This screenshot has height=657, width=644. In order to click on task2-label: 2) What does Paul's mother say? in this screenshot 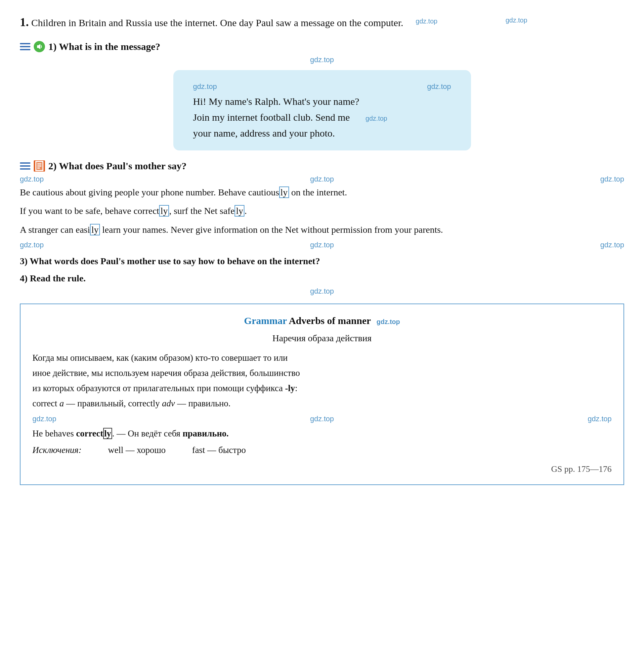, I will do `click(118, 166)`.